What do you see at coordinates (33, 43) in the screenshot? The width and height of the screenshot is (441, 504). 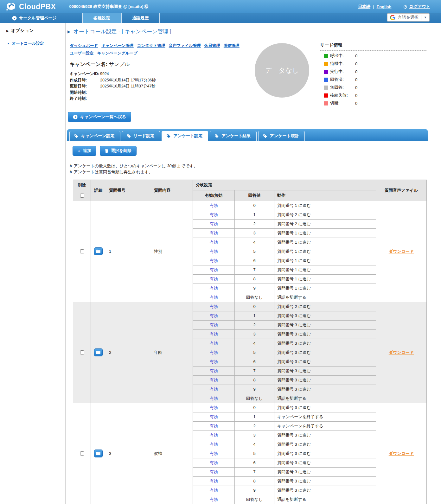 I see `sidebar-item-autocall: • オートコール設定` at bounding box center [33, 43].